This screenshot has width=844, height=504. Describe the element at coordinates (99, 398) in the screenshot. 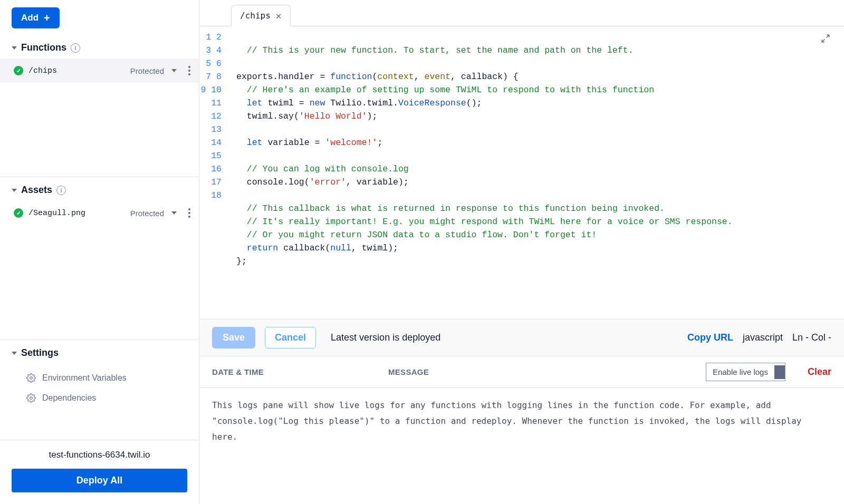

I see `settings-dependencies: Dependencies` at that location.